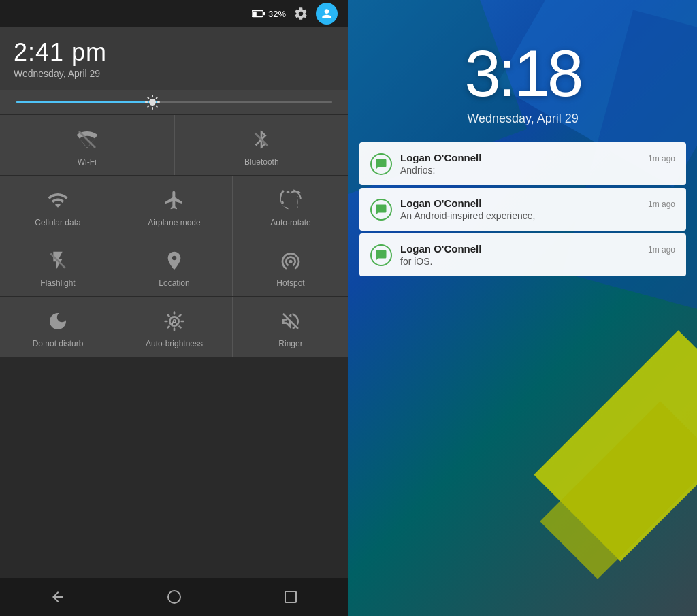 Image resolution: width=697 pixels, height=616 pixels. I want to click on autorotate-toggle: Auto-rotate, so click(291, 206).